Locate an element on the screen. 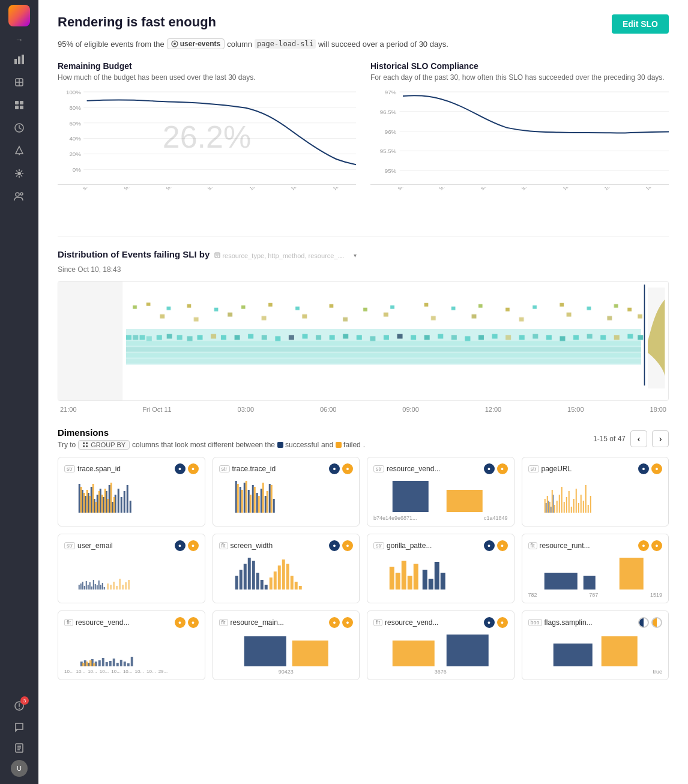 The image size is (688, 784). user-avatar: U is located at coordinates (19, 768).